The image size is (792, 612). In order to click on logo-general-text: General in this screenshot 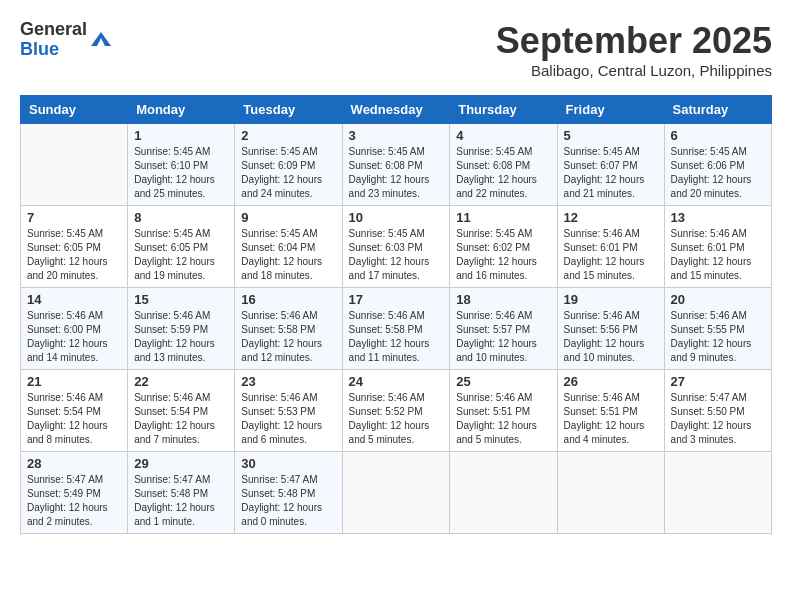, I will do `click(54, 30)`.